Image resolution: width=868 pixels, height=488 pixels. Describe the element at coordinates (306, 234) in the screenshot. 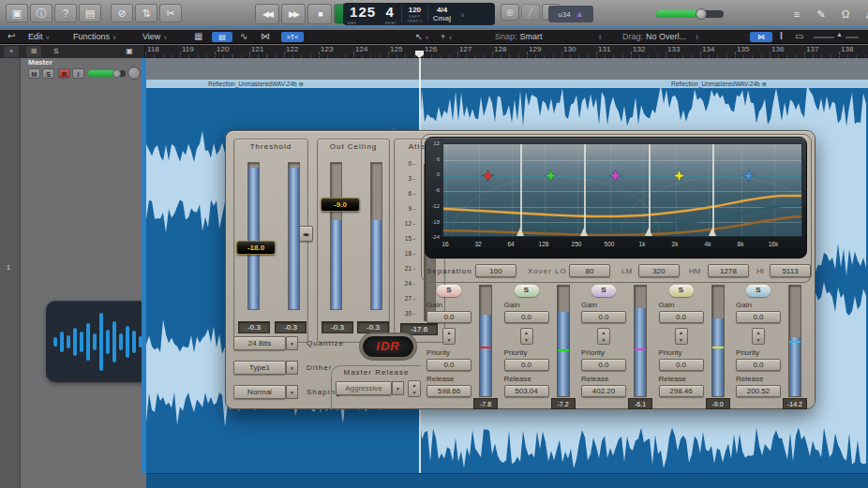

I see `link-button: ◀▶` at that location.